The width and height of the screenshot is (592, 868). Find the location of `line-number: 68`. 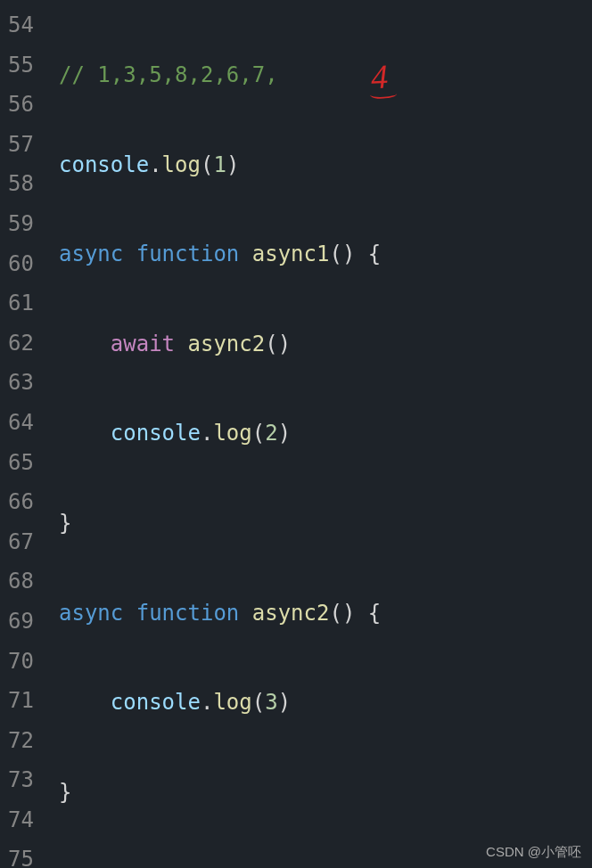

line-number: 68 is located at coordinates (17, 581).